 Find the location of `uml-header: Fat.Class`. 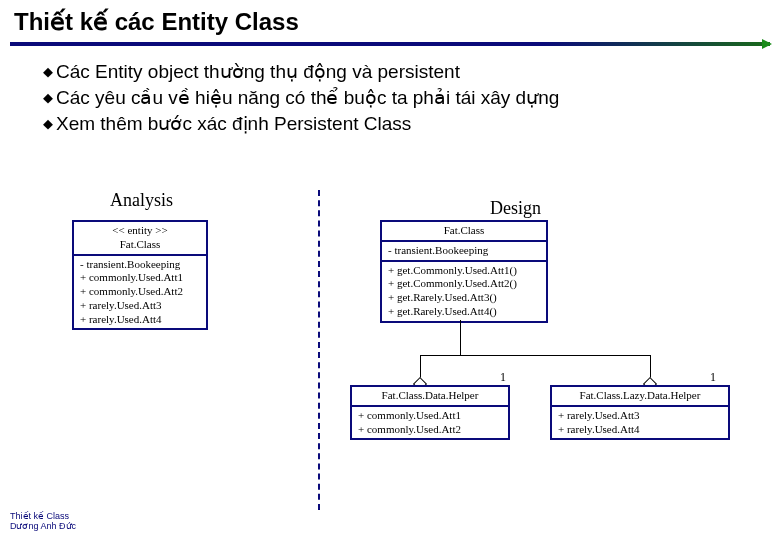

uml-header: Fat.Class is located at coordinates (464, 232).